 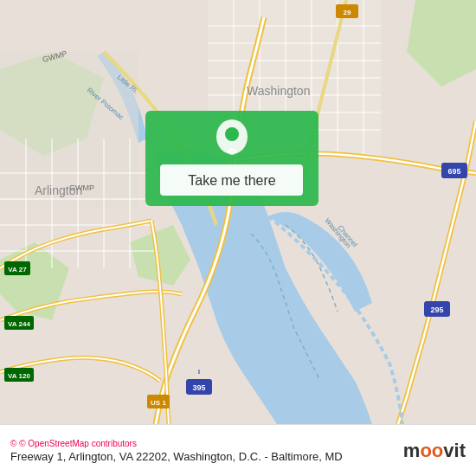 I want to click on svg-text: Arlington, so click(x=59, y=190).